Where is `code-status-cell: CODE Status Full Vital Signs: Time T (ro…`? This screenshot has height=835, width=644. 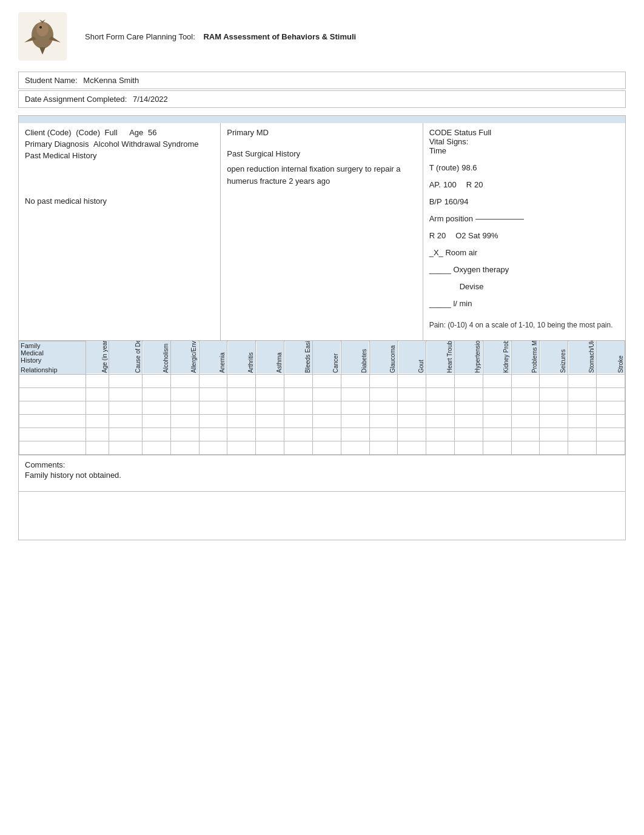
code-status-cell: CODE Status Full Vital Signs: Time T (ro… is located at coordinates (524, 232).